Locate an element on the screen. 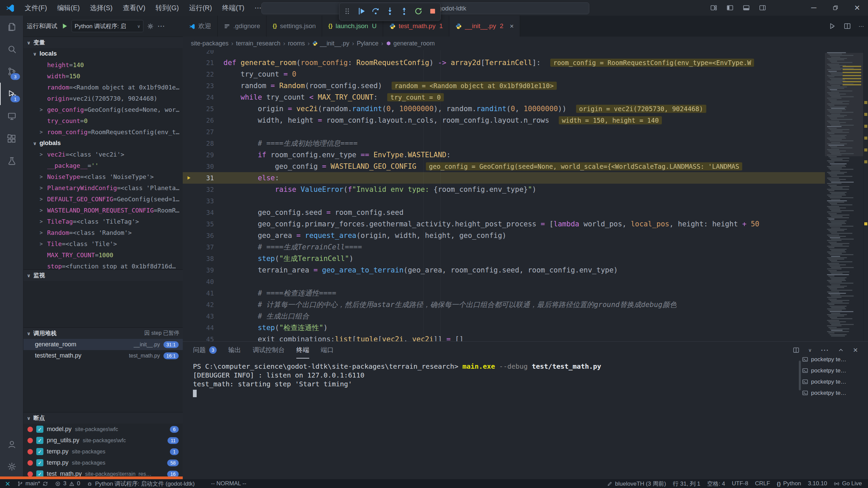  gear-icon is located at coordinates (151, 26).